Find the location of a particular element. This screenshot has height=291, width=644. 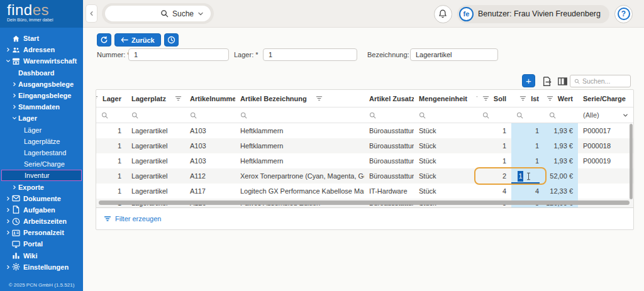

sidebar: findes Dein Büro, immer dabei Start Adre… is located at coordinates (42, 146).